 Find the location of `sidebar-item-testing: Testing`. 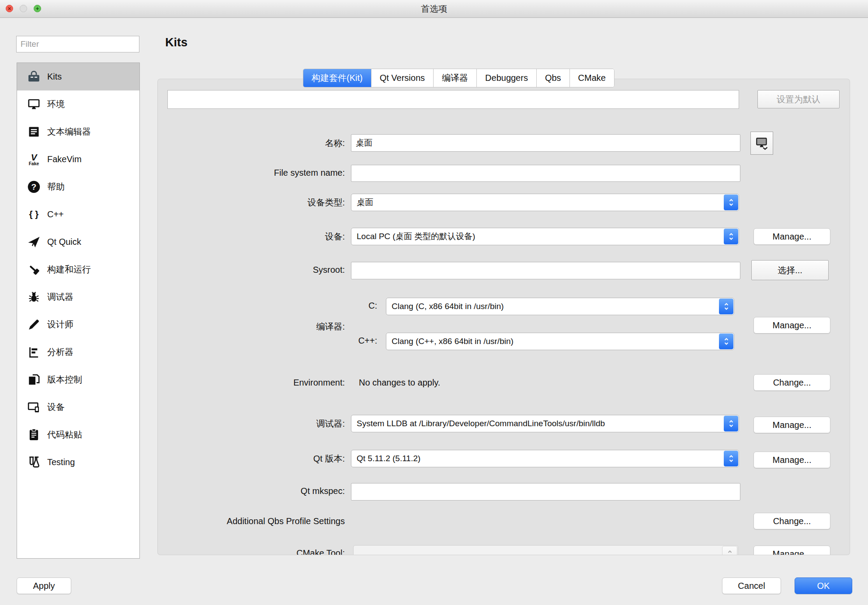

sidebar-item-testing: Testing is located at coordinates (78, 462).